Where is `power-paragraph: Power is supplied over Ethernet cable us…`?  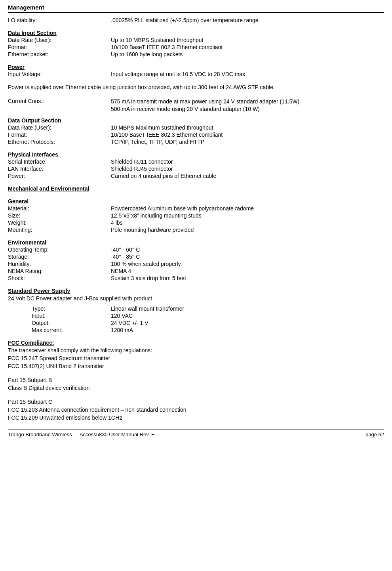 power-paragraph: Power is supplied over Ethernet cable us… is located at coordinates (196, 88).